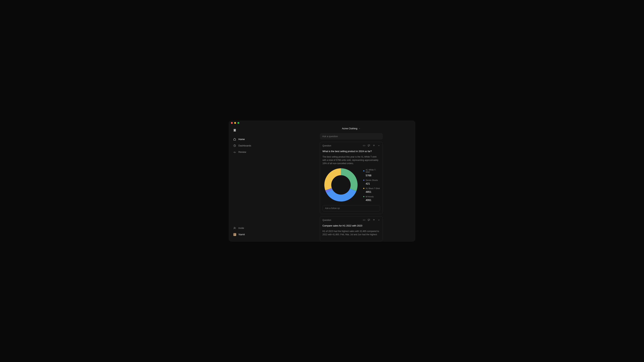 The image size is (644, 362). I want to click on legend-label: XL Black T-Shirt, so click(373, 188).